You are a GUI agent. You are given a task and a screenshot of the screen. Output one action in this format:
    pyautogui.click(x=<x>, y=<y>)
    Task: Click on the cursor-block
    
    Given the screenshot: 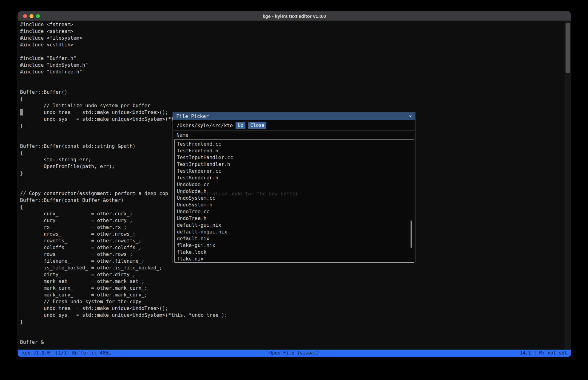 What is the action you would take?
    pyautogui.click(x=22, y=112)
    